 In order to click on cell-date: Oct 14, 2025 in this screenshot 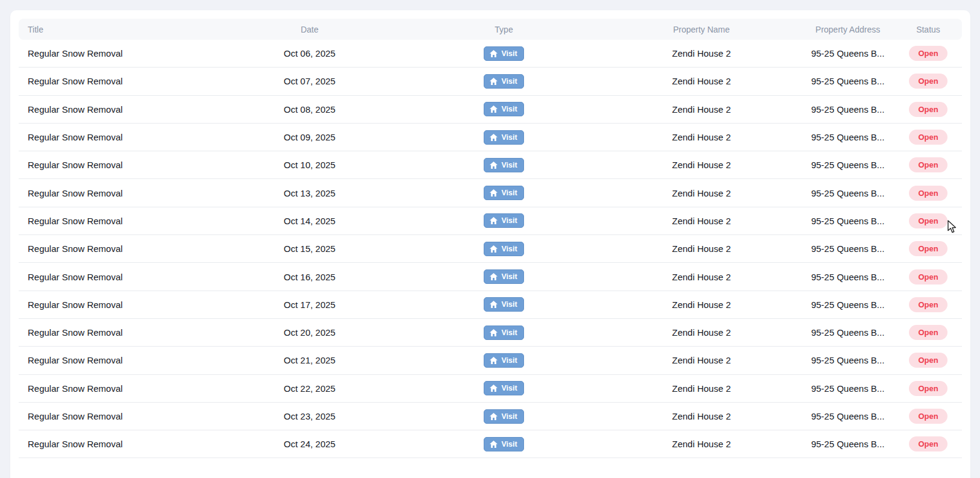, I will do `click(310, 221)`.